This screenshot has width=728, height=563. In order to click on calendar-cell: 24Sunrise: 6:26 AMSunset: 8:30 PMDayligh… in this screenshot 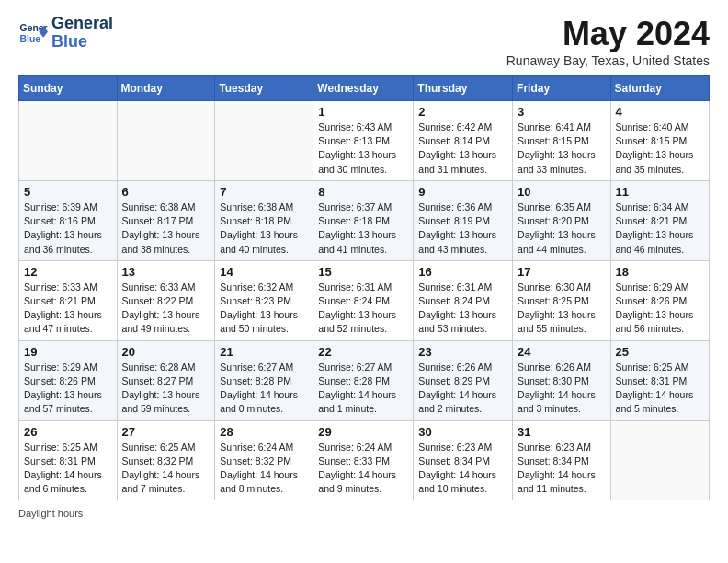, I will do `click(563, 381)`.